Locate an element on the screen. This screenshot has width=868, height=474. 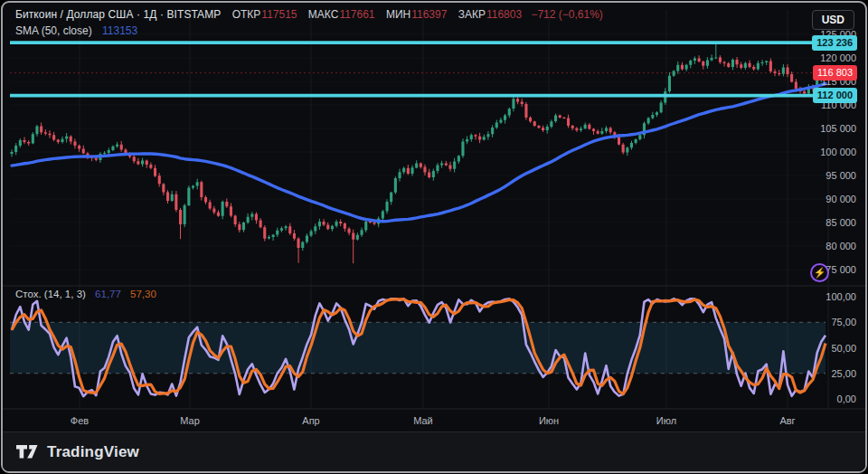
month-label: Апр is located at coordinates (311, 421).